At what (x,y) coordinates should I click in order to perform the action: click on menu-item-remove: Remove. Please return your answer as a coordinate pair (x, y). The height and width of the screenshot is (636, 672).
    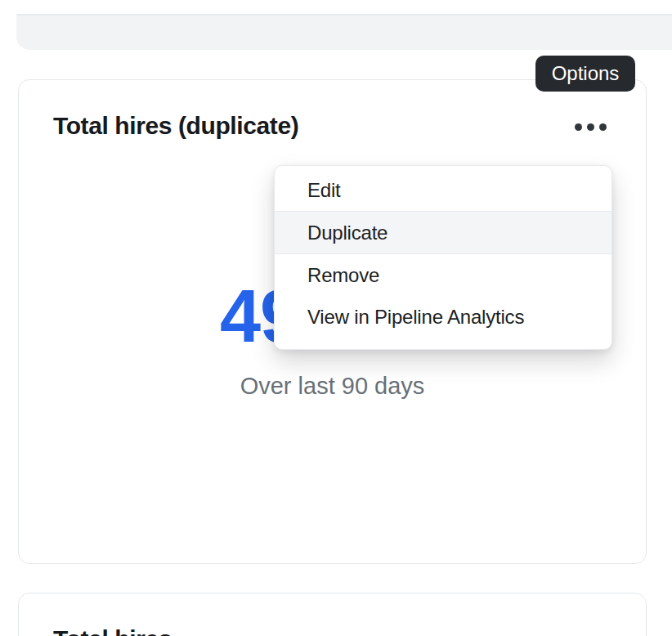
    Looking at the image, I should click on (443, 275).